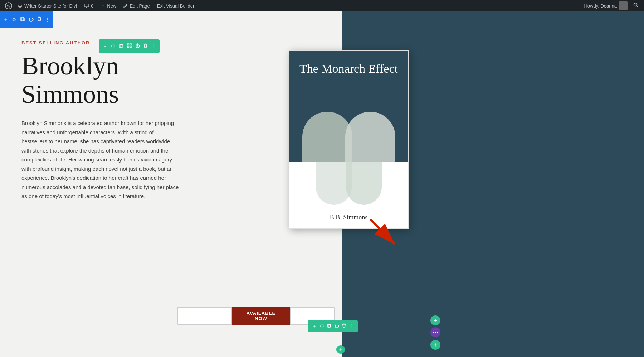 The height and width of the screenshot is (357, 644). What do you see at coordinates (108, 6) in the screenshot?
I see `new-link: ＋ New` at bounding box center [108, 6].